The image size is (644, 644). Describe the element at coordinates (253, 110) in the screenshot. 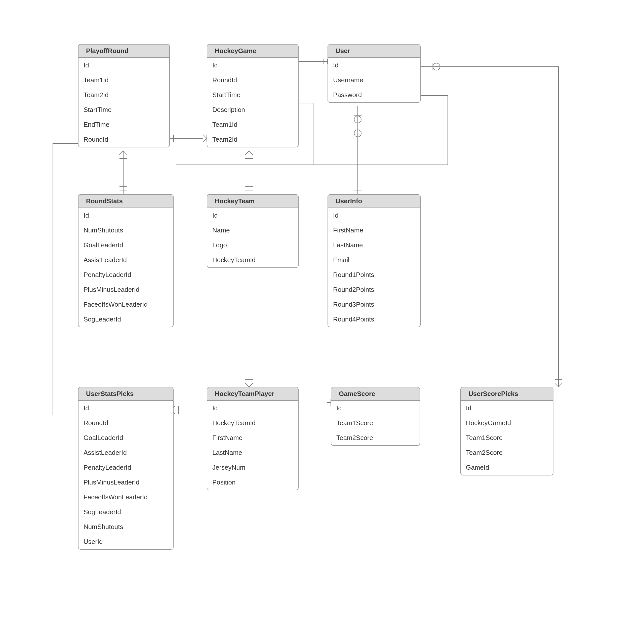

I see `entity-field: Description` at that location.